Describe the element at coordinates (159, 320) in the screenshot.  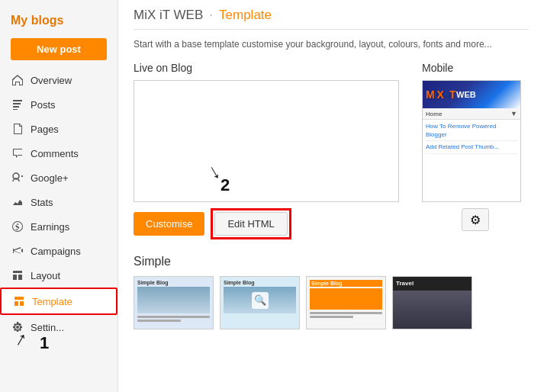
I see `thumb-1-line2` at that location.